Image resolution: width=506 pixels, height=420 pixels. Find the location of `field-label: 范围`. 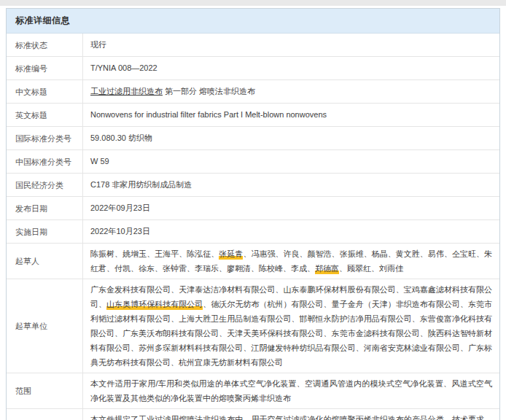

field-label: 范围 is located at coordinates (45, 391).